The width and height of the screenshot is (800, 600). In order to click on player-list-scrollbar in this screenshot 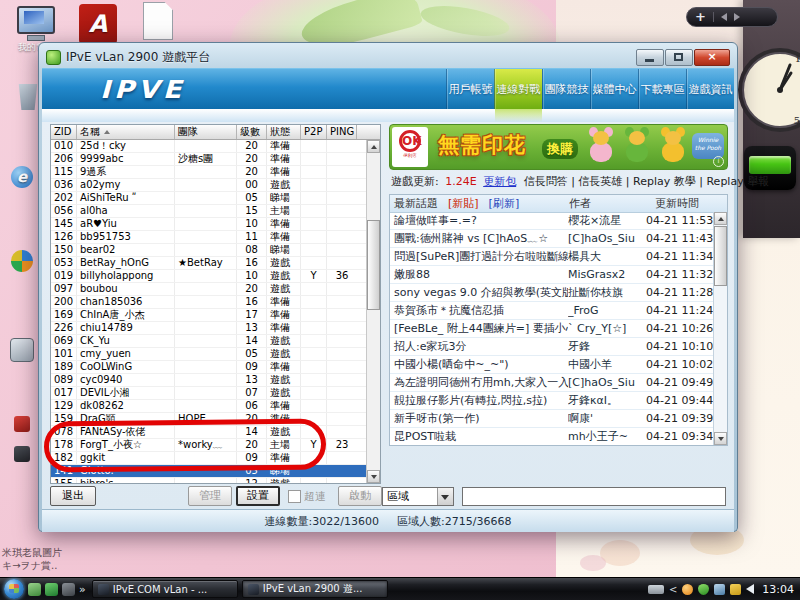, I will do `click(373, 312)`.